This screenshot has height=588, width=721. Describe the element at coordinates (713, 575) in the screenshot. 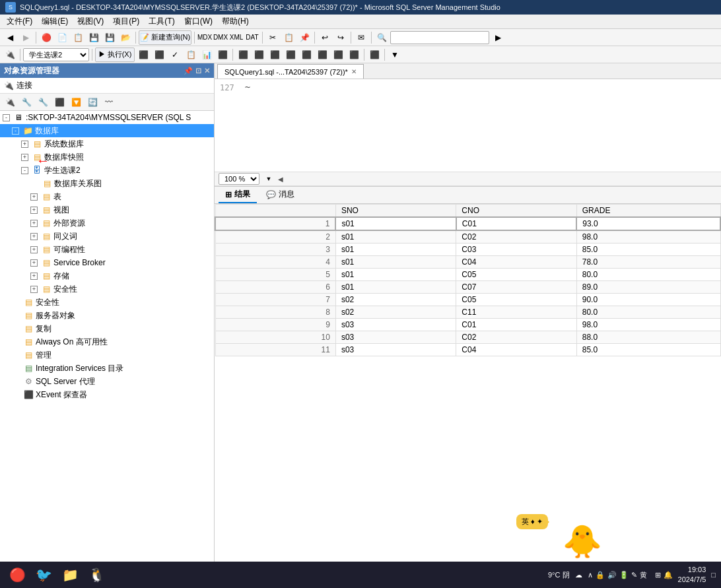

I see `notification-area-btn: □` at that location.